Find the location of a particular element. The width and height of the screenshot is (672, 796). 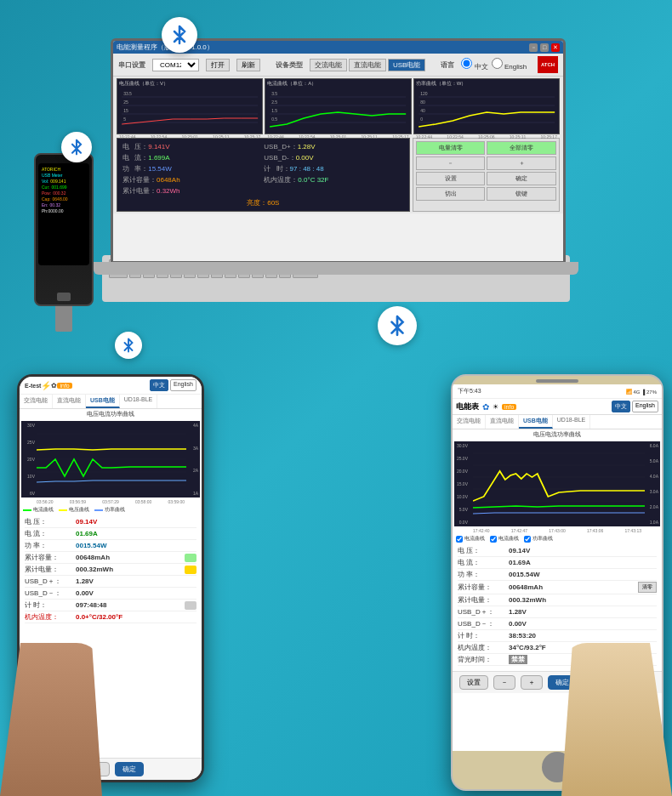

current-value: 1.699A is located at coordinates (158, 158).